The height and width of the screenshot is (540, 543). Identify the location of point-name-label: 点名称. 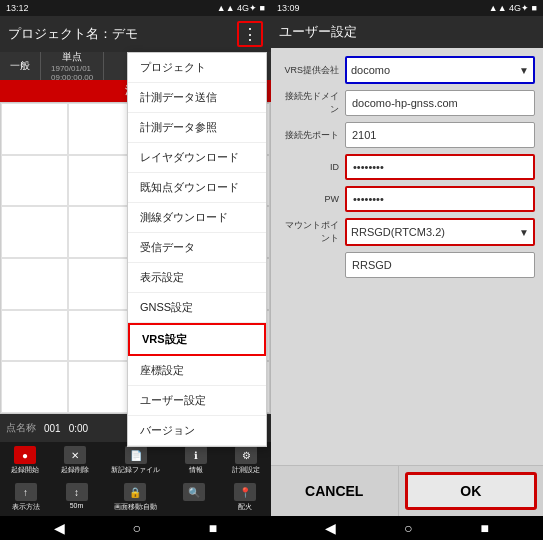
(21, 428).